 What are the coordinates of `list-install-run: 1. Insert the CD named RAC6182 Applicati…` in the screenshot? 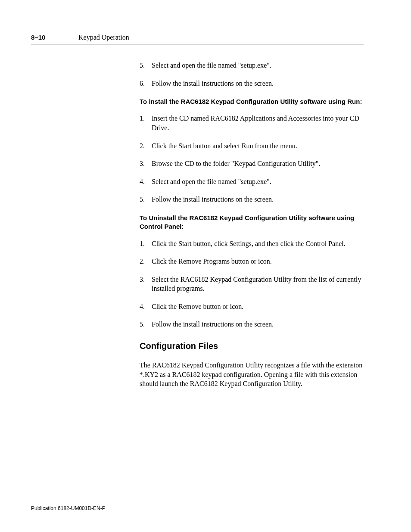 It's located at (252, 159).